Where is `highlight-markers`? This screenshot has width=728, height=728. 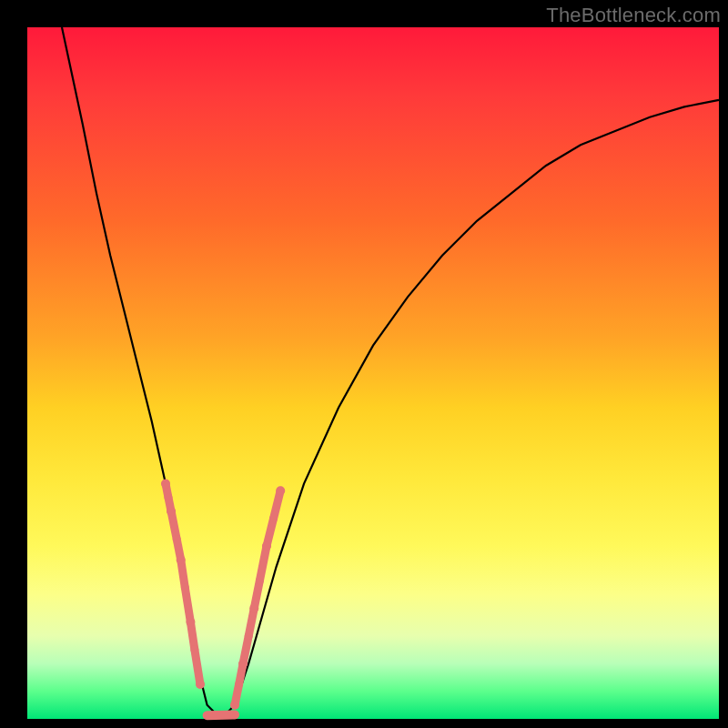 highlight-markers is located at coordinates (223, 598).